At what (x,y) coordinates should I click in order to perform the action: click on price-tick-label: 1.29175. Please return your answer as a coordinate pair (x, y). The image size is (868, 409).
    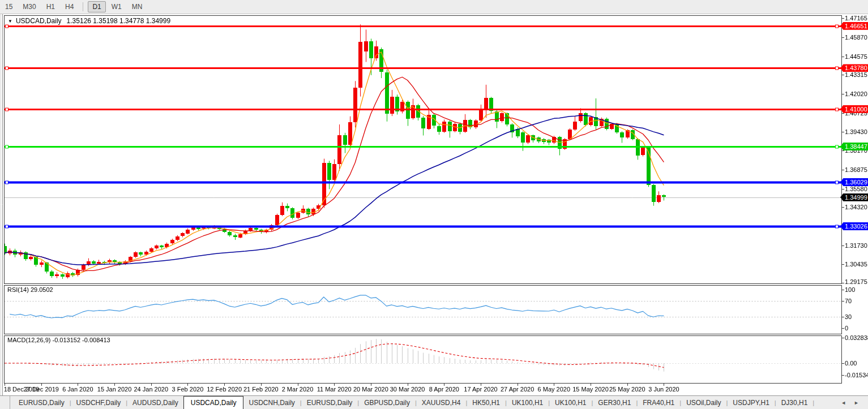
    Looking at the image, I should click on (856, 282).